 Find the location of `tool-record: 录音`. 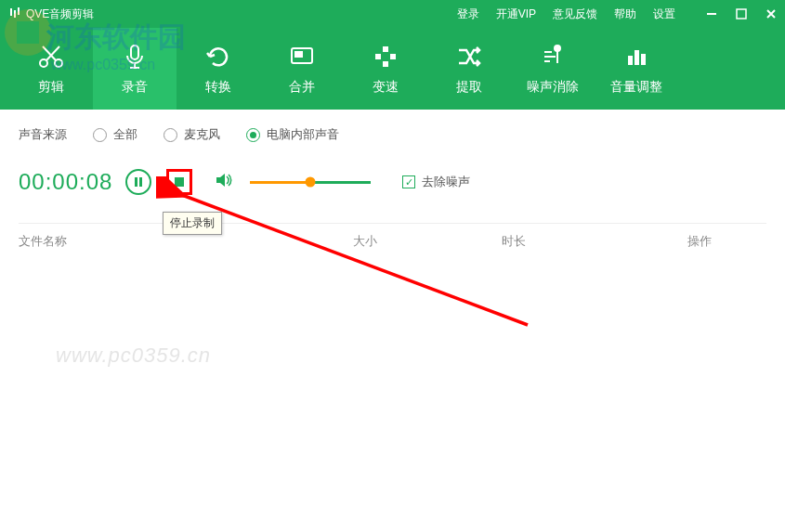

tool-record: 录音 is located at coordinates (135, 69).